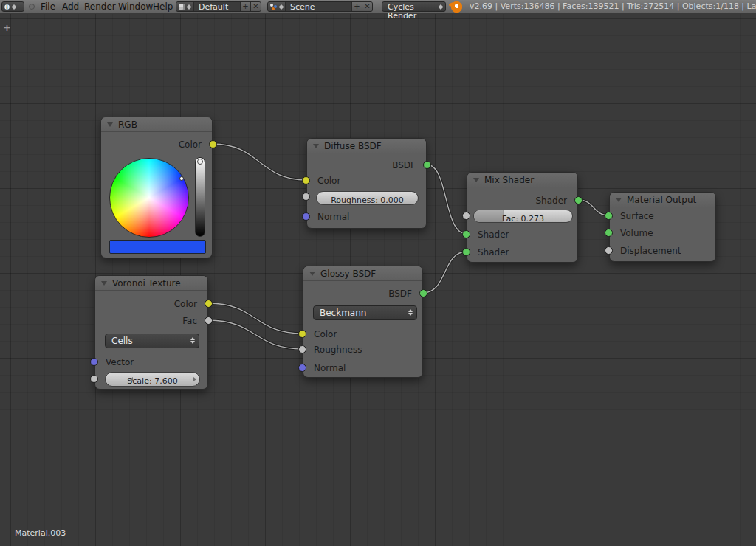  What do you see at coordinates (378, 7) in the screenshot?
I see `info-header-bar: i File Add Render Window Help Default + …` at bounding box center [378, 7].